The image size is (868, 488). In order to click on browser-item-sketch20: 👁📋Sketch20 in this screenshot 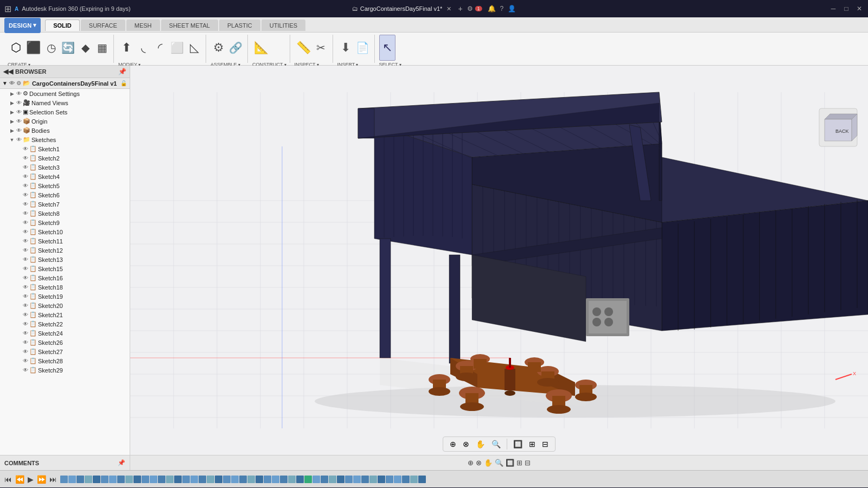, I will do `click(65, 306)`.